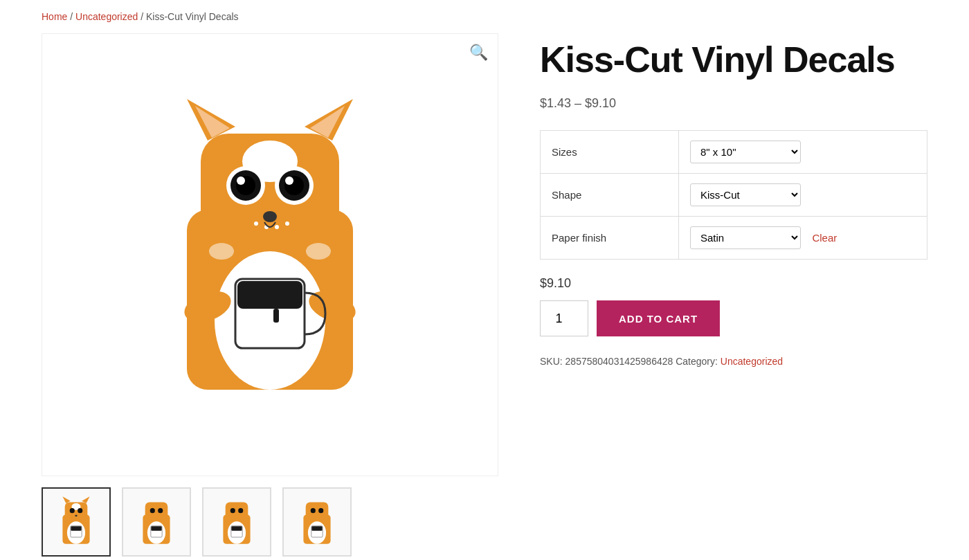 The image size is (969, 560). I want to click on shape-row: Shape Kiss-Cut Die-Cut, so click(734, 195).